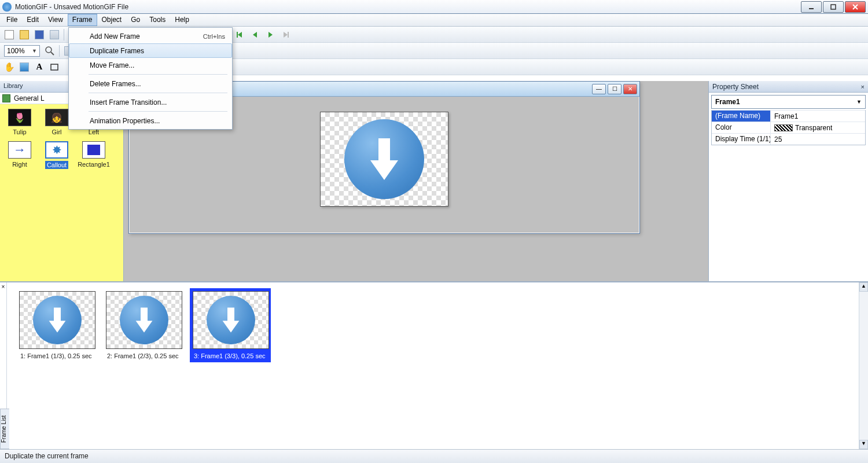  I want to click on library-item-label: Tulip, so click(20, 132).